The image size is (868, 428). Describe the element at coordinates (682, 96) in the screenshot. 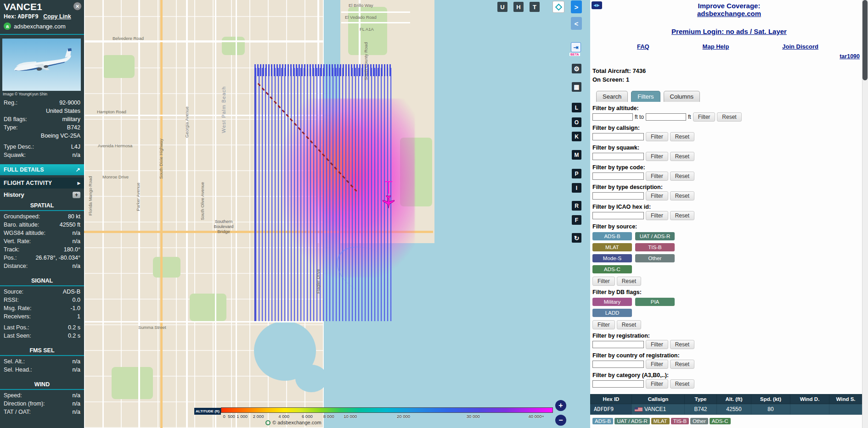

I see `tab-columns: Columns` at that location.